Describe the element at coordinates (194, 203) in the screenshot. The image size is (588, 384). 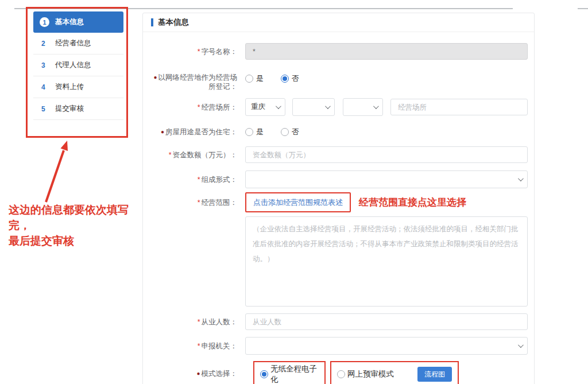
I see `scope-label: *经营范围：` at that location.